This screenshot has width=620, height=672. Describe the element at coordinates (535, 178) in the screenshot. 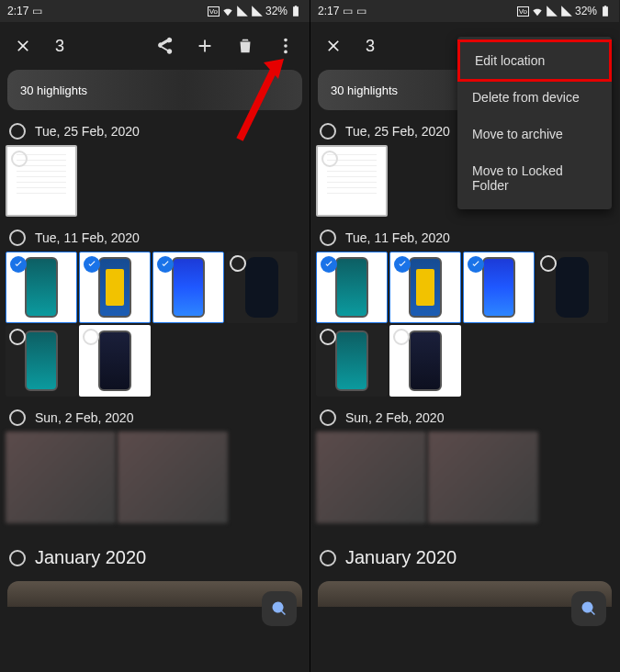

I see `menu-move-locked: Move to Locked Folder` at that location.